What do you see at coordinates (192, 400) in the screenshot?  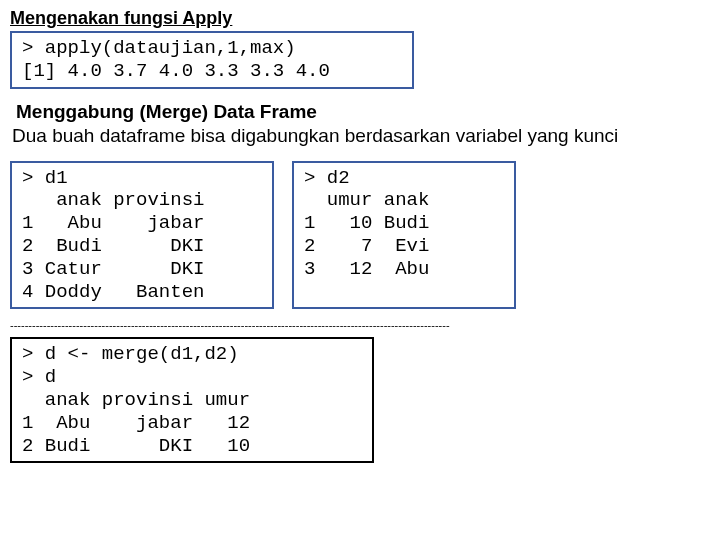 I see `code-merge: > d <- merge(d1,d2) > d anak provinsi um…` at bounding box center [192, 400].